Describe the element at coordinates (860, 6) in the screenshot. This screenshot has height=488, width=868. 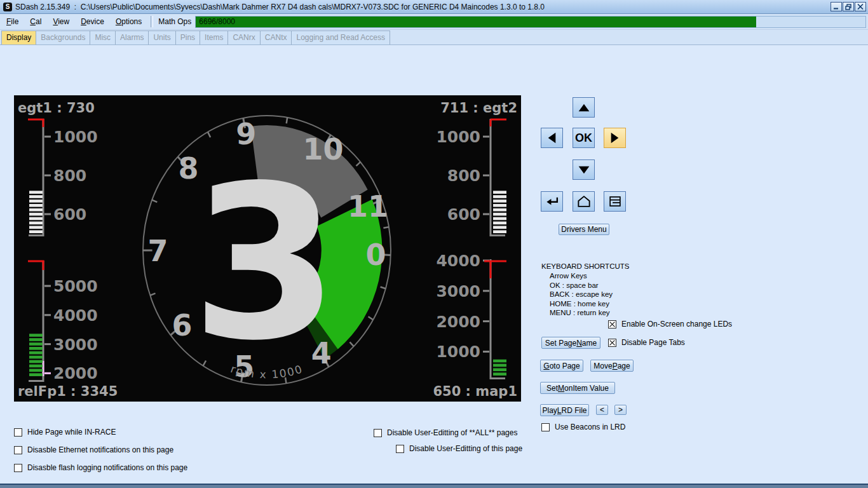
I see `close-button` at that location.